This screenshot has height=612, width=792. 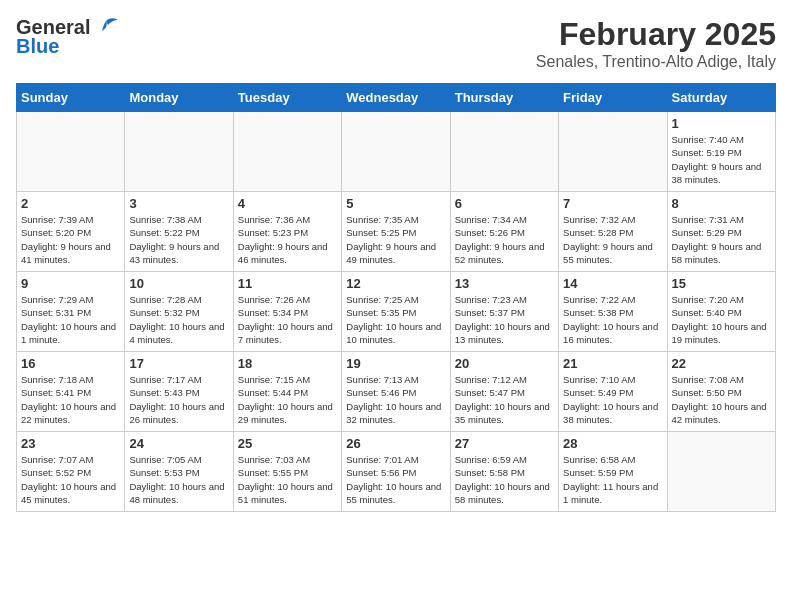 What do you see at coordinates (71, 232) in the screenshot?
I see `calendar-cell: 2Sunrise: 7:39 AM Sunset: 5:20 PM Daylig…` at bounding box center [71, 232].